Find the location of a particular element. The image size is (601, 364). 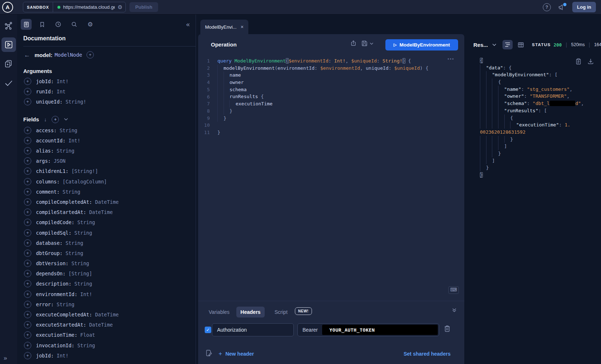

fields-chevron-down-icon is located at coordinates (66, 119).